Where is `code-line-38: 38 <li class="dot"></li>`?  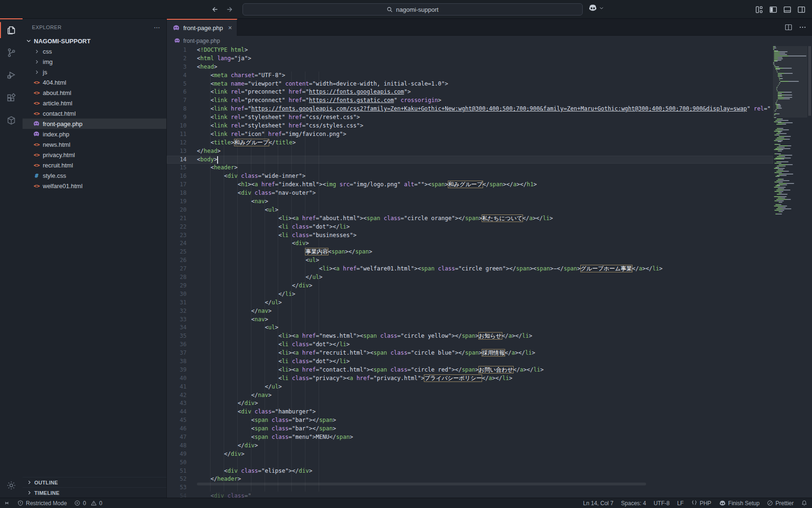
code-line-38: 38 <li class="dot"></li> is located at coordinates (470, 362).